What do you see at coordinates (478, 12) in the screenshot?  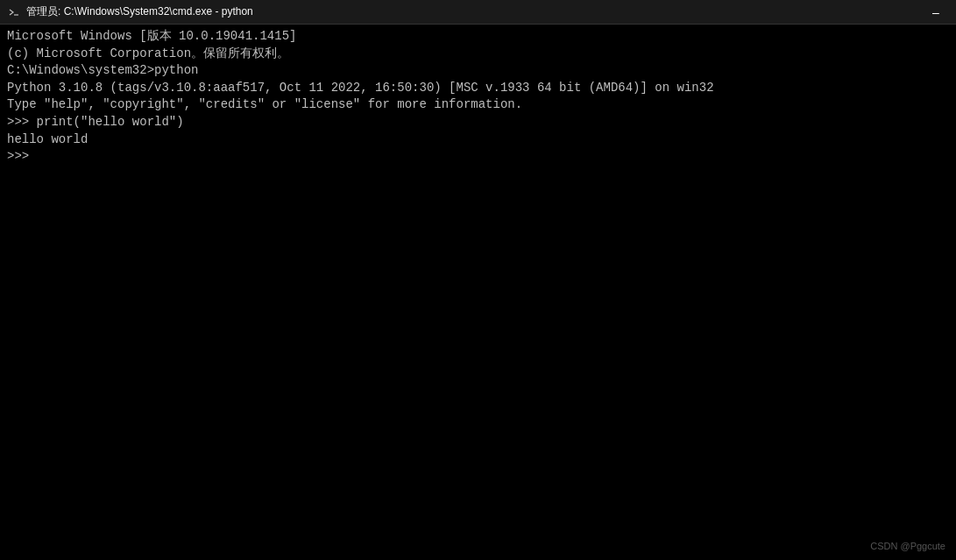 I see `titlebar: 管理员: C:\Windows\System32\cmd.exe - pytho…` at bounding box center [478, 12].